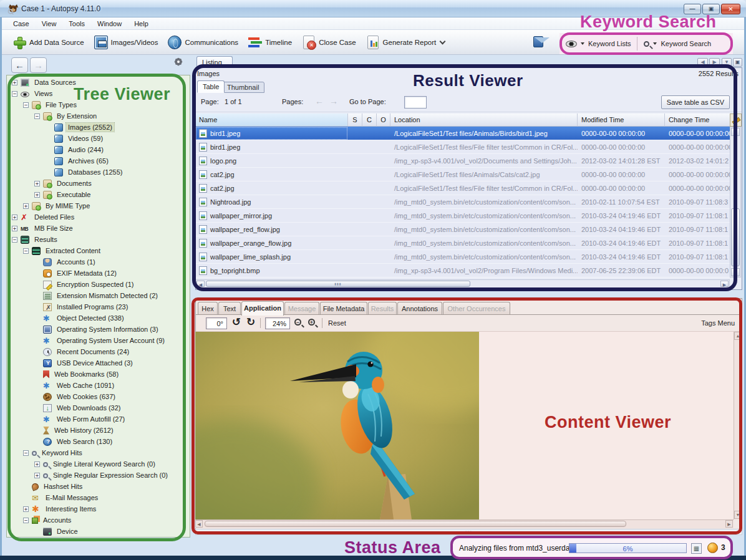  I want to click on table-row: wallpaper_red_flow.jpg/img_mtd0_system.b…, so click(463, 229).